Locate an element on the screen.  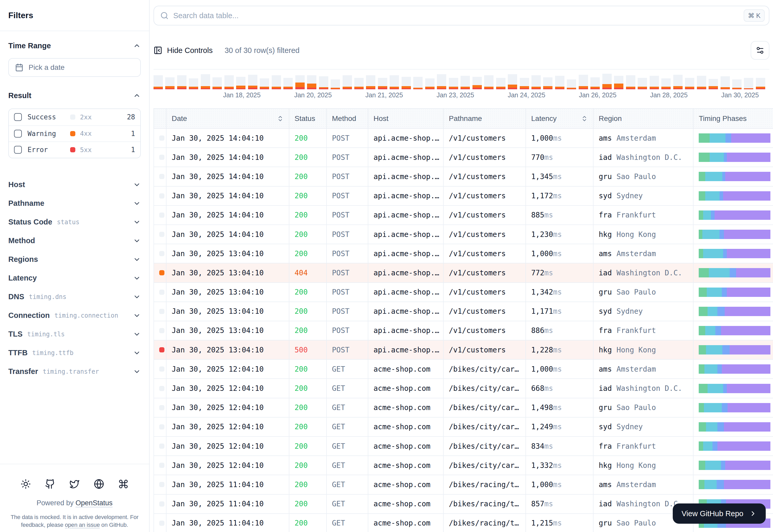
filter-accordion-pathname: Pathname is located at coordinates (75, 203).